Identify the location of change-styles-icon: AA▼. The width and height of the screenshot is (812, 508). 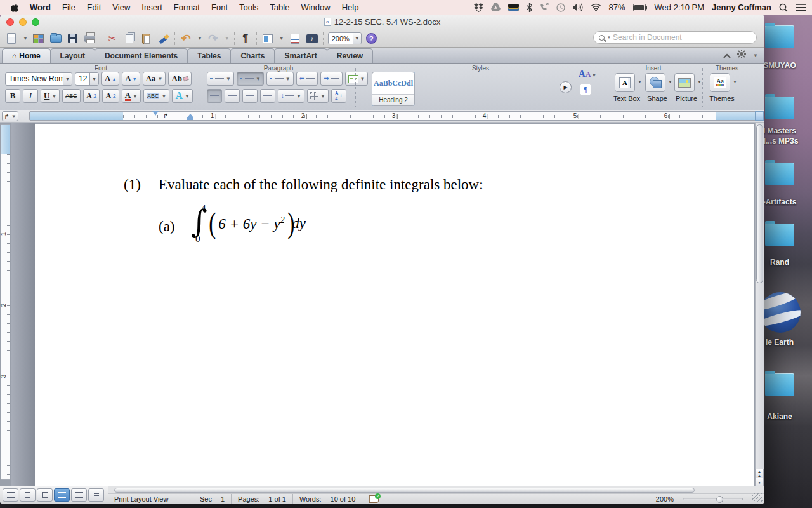
(587, 74).